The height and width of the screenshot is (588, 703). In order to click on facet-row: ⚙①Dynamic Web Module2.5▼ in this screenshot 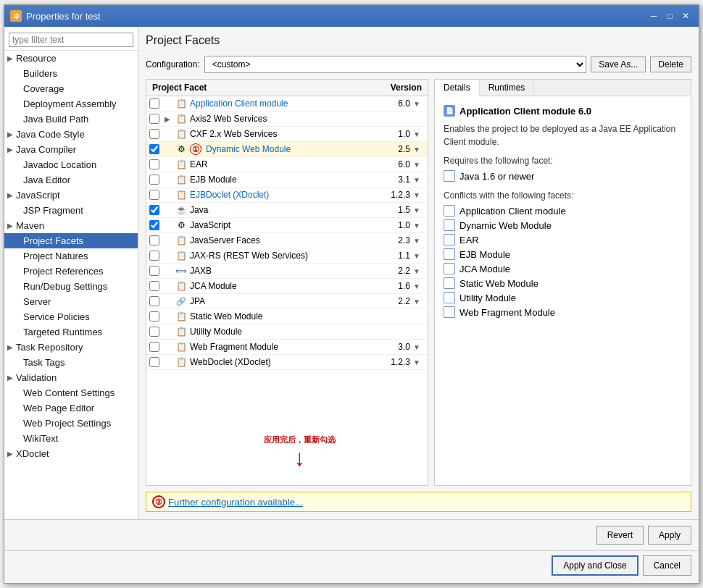, I will do `click(287, 149)`.